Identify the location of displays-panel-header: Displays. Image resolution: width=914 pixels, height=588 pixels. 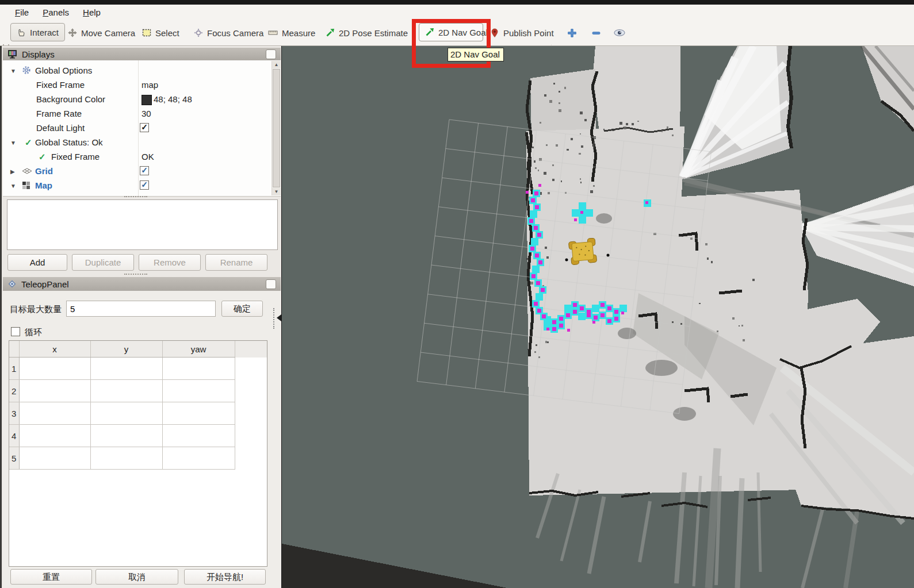
(142, 54).